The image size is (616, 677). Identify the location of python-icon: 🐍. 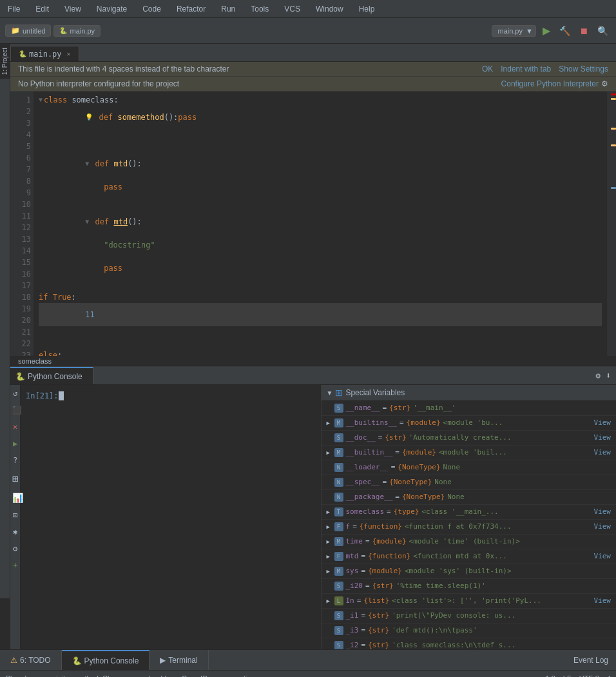
(23, 54).